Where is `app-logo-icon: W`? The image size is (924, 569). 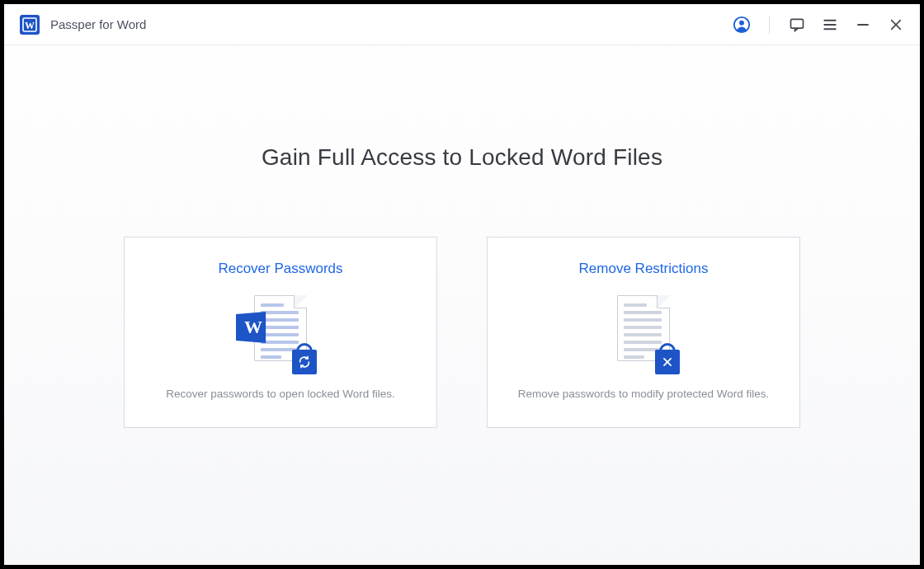
app-logo-icon: W is located at coordinates (30, 25).